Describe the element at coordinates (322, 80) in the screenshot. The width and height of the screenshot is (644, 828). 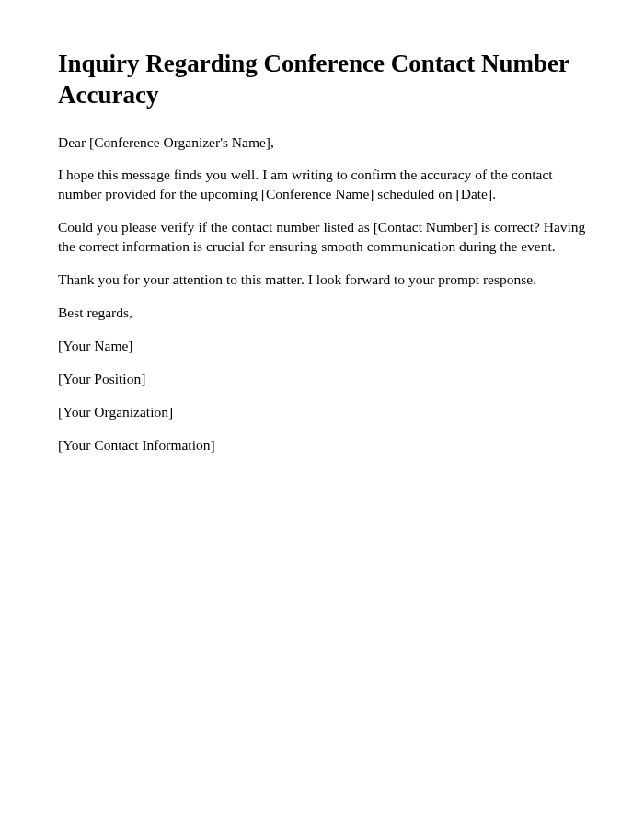
I see `document-title: Inquiry Regarding Conference Contact Num…` at that location.